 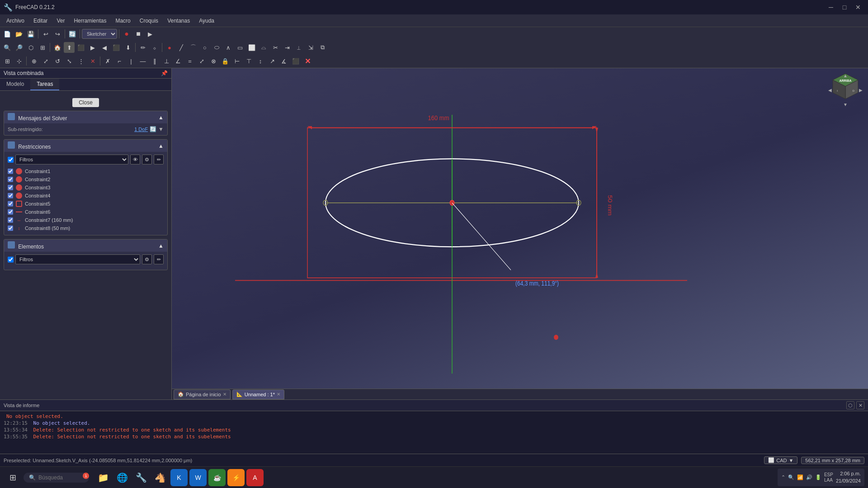 What do you see at coordinates (848, 477) in the screenshot?
I see `clock: 2:06 p.m. 21/09/2024` at bounding box center [848, 477].